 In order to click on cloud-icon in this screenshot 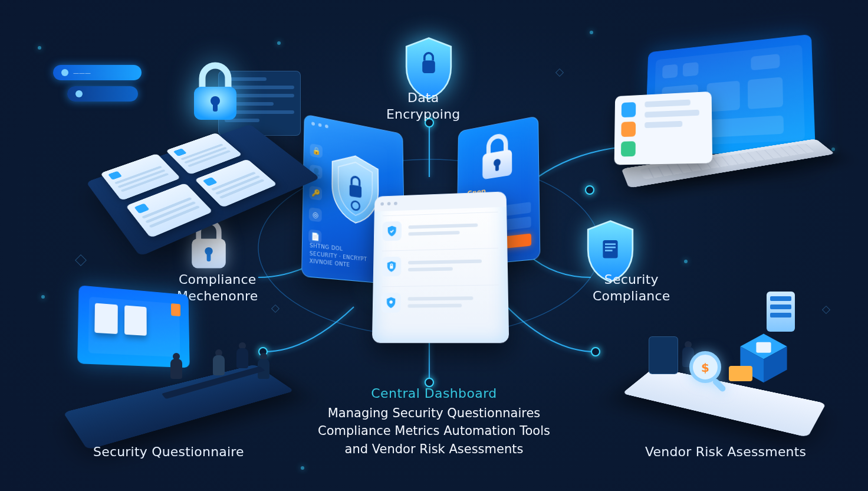, I will do `click(629, 110)`.